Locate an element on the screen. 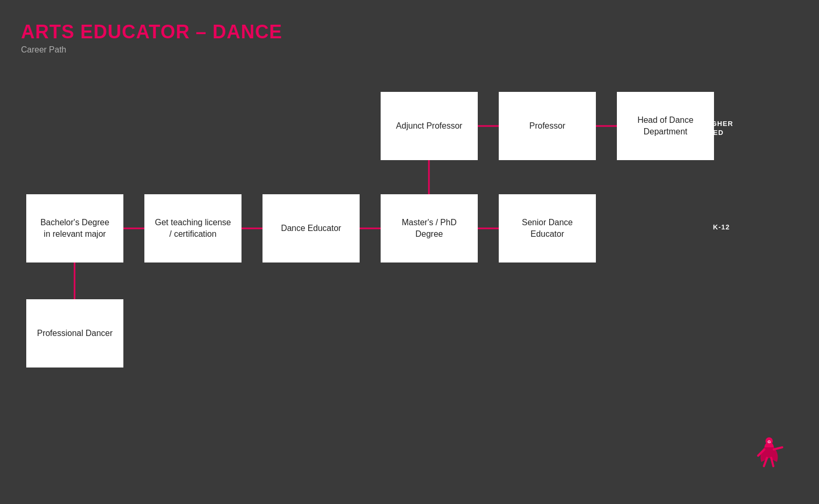  career-box-head-dept: Head of DanceDepartment is located at coordinates (666, 126).